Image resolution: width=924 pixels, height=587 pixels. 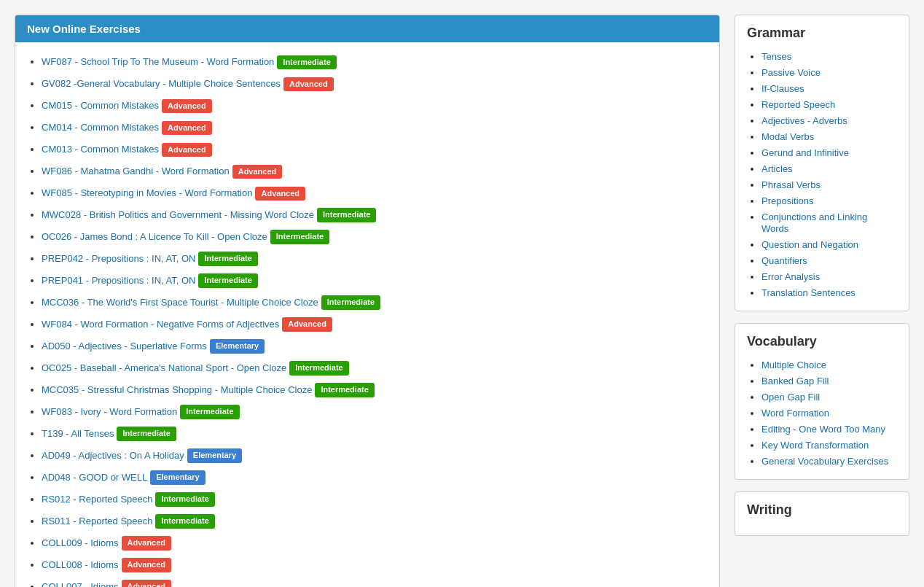 I want to click on sidebar-link: Adjectives - Adverbs, so click(x=804, y=121).